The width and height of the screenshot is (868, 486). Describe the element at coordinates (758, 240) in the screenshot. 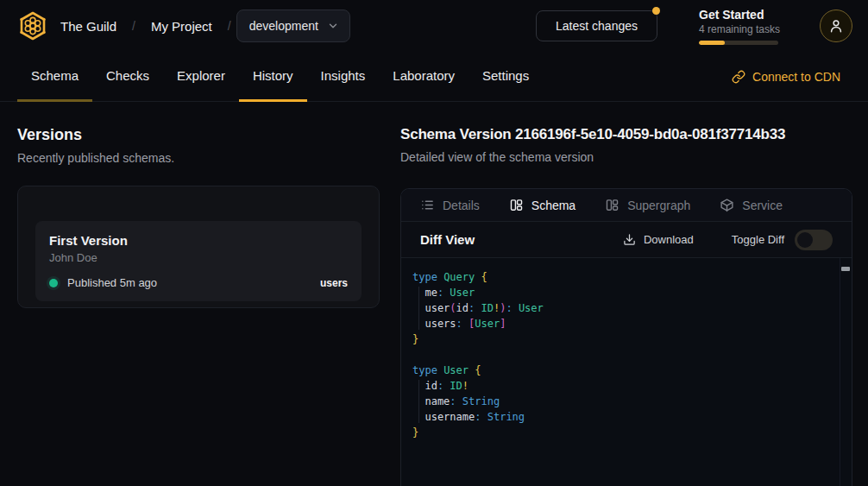

I see `toggle-diff-label: Toggle Diff` at that location.